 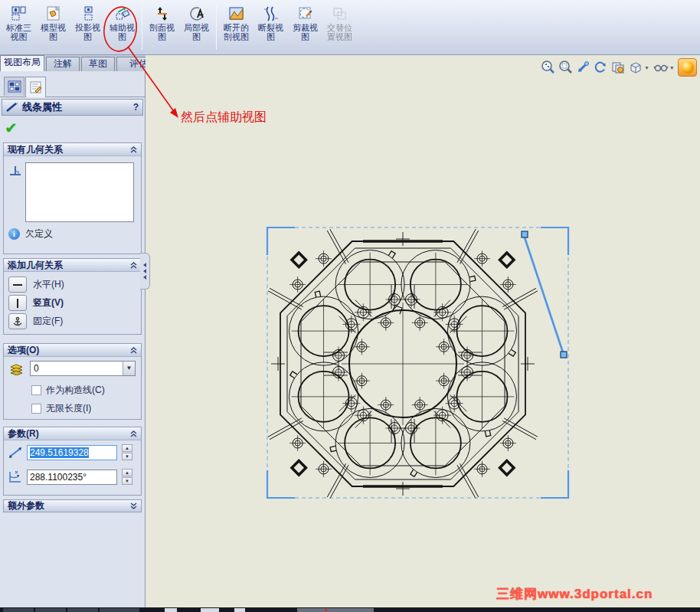 What do you see at coordinates (18, 303) in the screenshot?
I see `vertical-icon` at bounding box center [18, 303].